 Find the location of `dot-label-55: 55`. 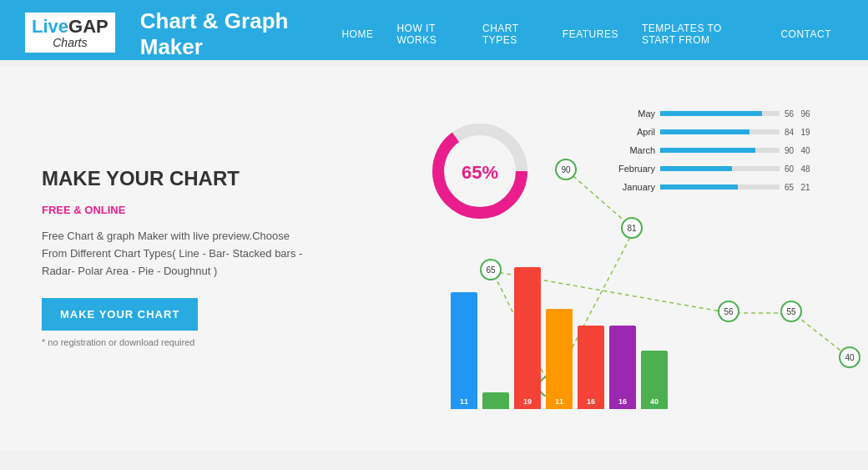

dot-label-55: 55 is located at coordinates (791, 311).